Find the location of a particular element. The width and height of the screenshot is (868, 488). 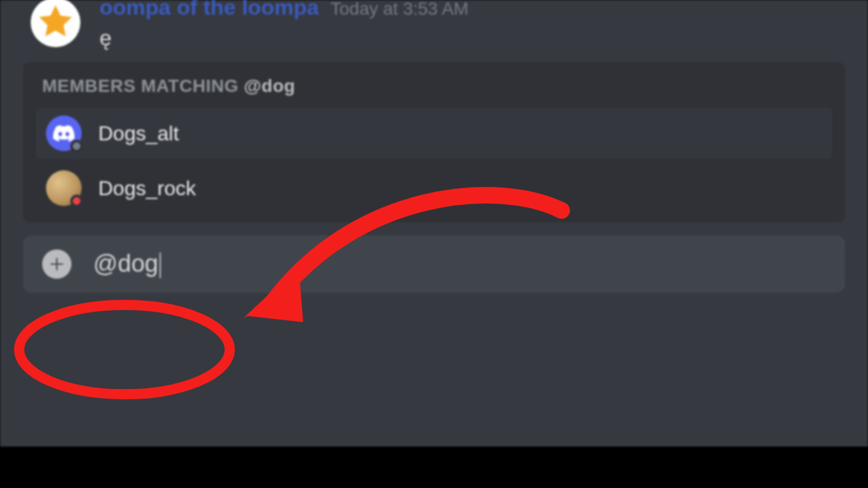

message-body: oompa of the loompa Today at 3:53 AM ę is located at coordinates (274, 26).